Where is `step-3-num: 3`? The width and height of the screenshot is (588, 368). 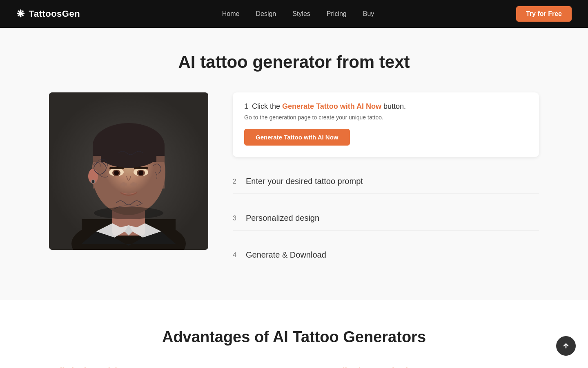
step-3-num: 3 is located at coordinates (237, 218).